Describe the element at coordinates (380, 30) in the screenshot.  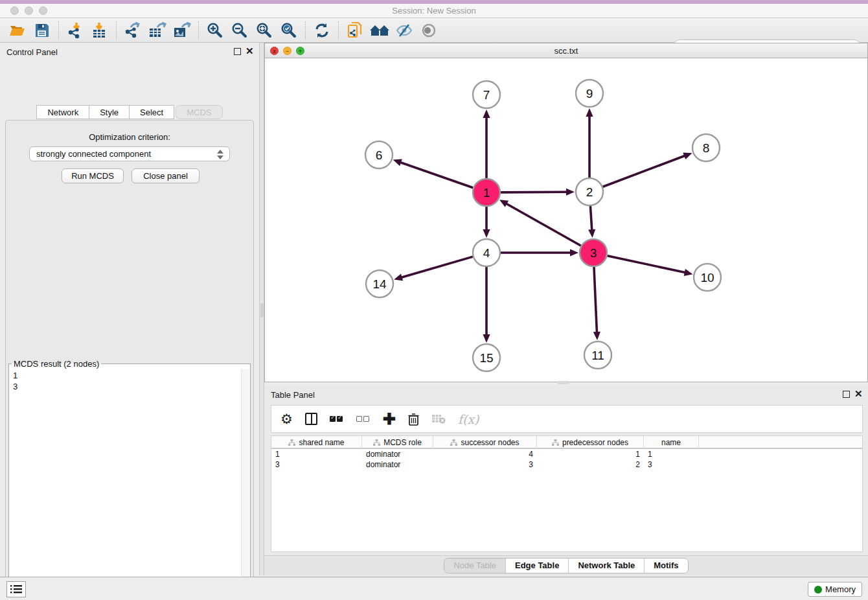
I see `home-neighbors-icon` at that location.